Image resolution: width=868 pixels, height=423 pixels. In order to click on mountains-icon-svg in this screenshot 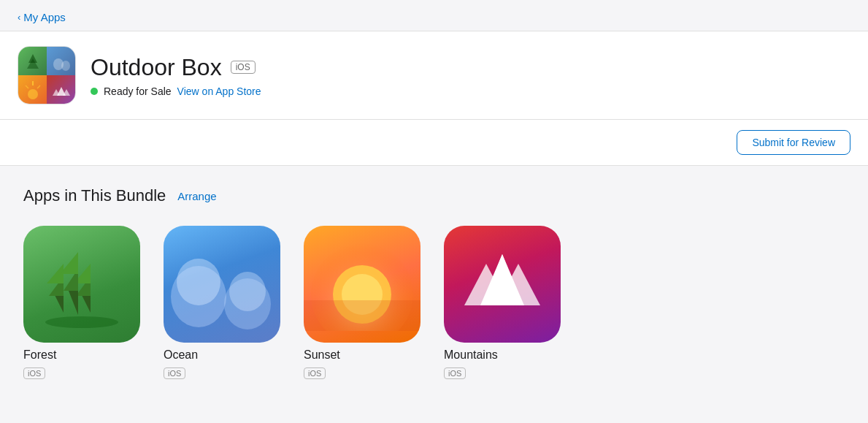, I will do `click(502, 278)`.